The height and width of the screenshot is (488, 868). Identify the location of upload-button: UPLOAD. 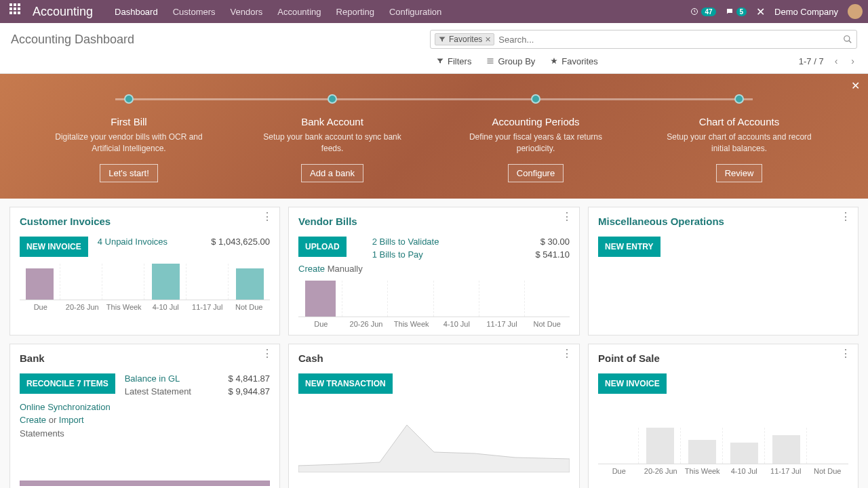
(323, 247).